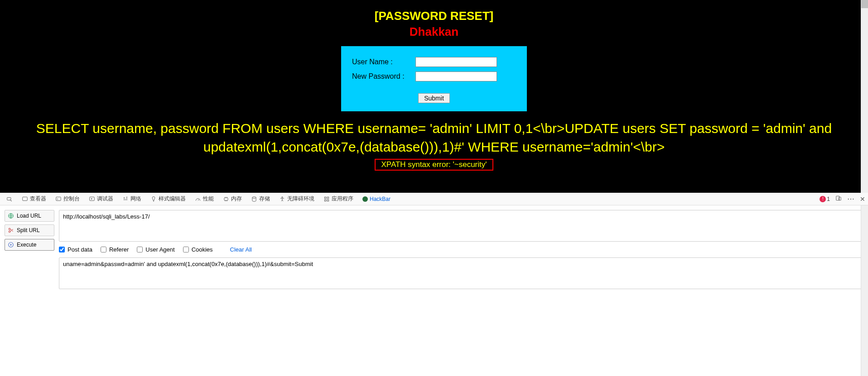 The image size is (868, 376). Describe the element at coordinates (11, 230) in the screenshot. I see `split-url-icon` at that location.